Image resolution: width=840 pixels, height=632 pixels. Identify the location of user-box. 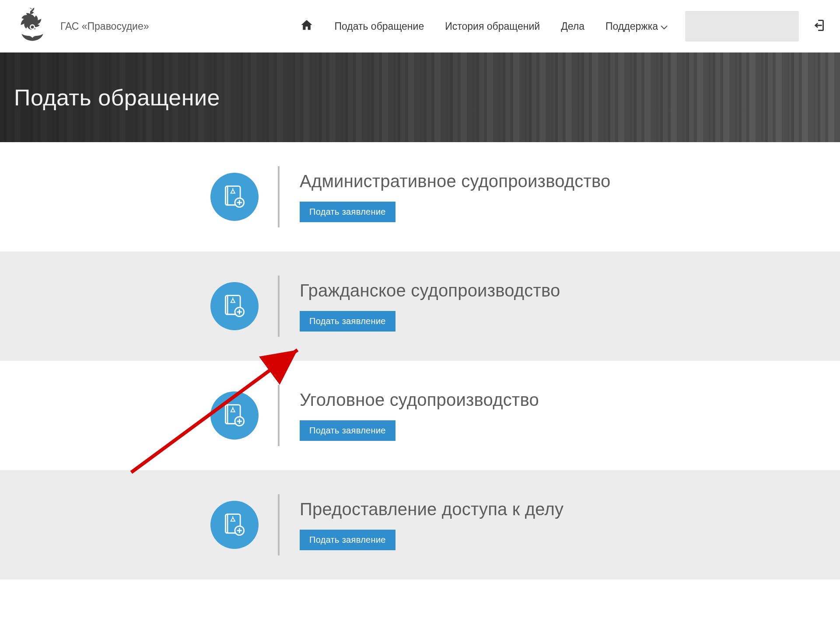
(742, 26).